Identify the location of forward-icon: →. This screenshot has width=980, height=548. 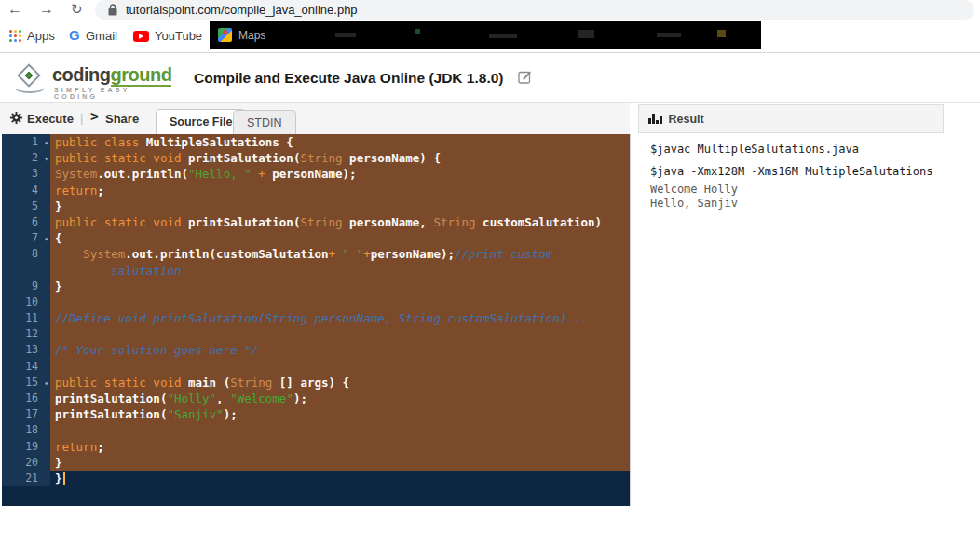
(47, 9).